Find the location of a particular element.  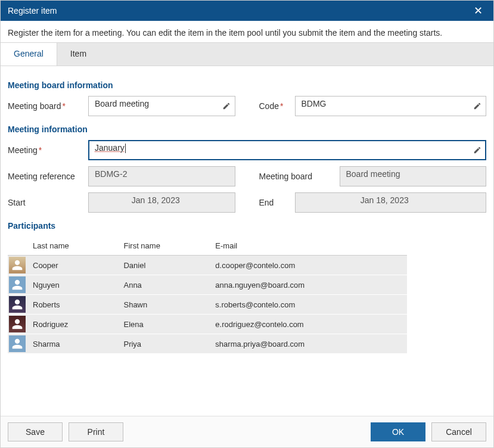

cancel-button: Cancel is located at coordinates (459, 432).